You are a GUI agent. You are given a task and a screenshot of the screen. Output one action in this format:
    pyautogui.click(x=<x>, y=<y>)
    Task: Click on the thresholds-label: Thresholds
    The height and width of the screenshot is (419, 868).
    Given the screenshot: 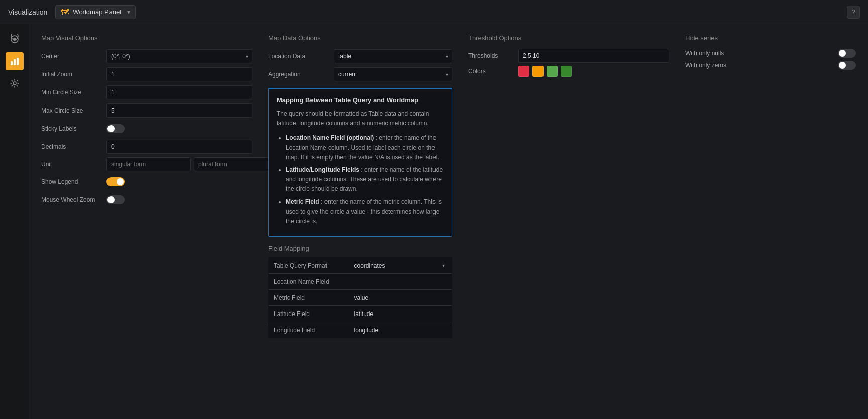 What is the action you would take?
    pyautogui.click(x=493, y=56)
    